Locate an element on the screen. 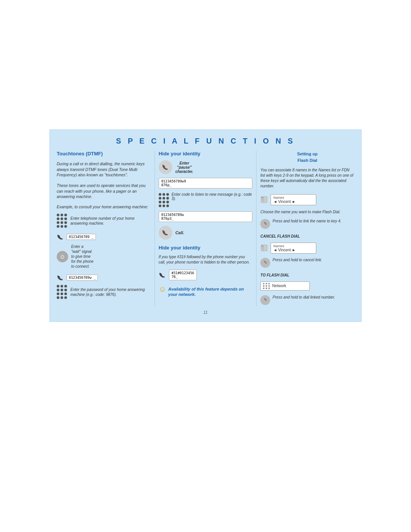  col3-names-box1: Names ◄ Vincent ► is located at coordinates (293, 200).